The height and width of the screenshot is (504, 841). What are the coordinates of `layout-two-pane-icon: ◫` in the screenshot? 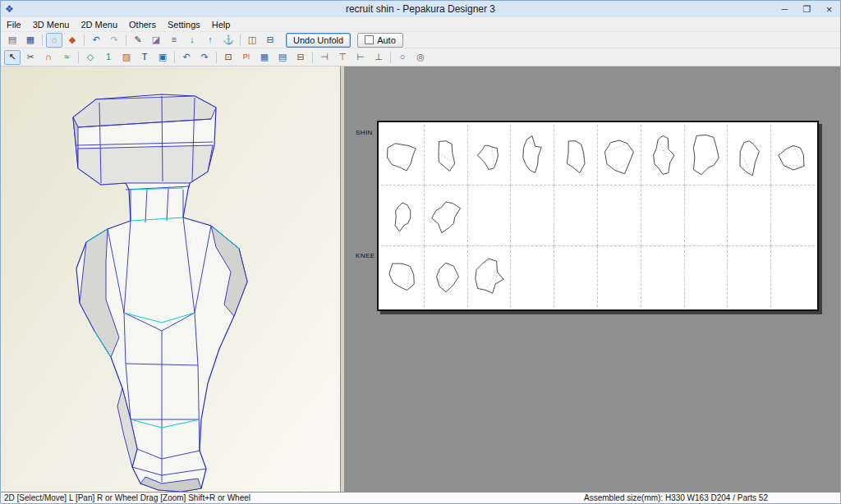 It's located at (252, 40).